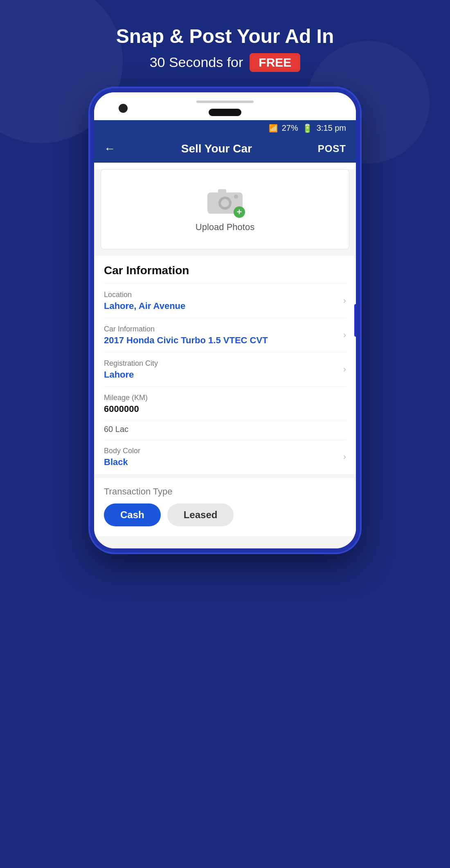  What do you see at coordinates (239, 212) in the screenshot?
I see `plus-icon: +` at bounding box center [239, 212].